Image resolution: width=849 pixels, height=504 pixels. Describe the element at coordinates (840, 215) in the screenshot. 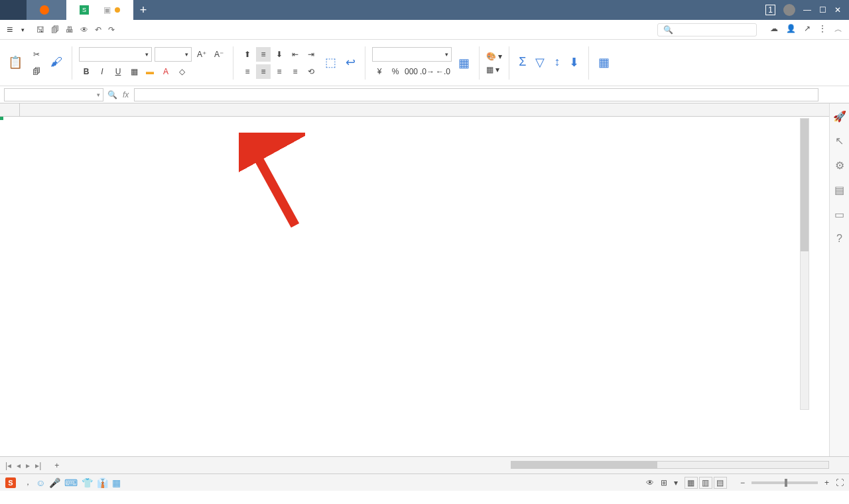

I see `toolbox-icon: ▭` at that location.